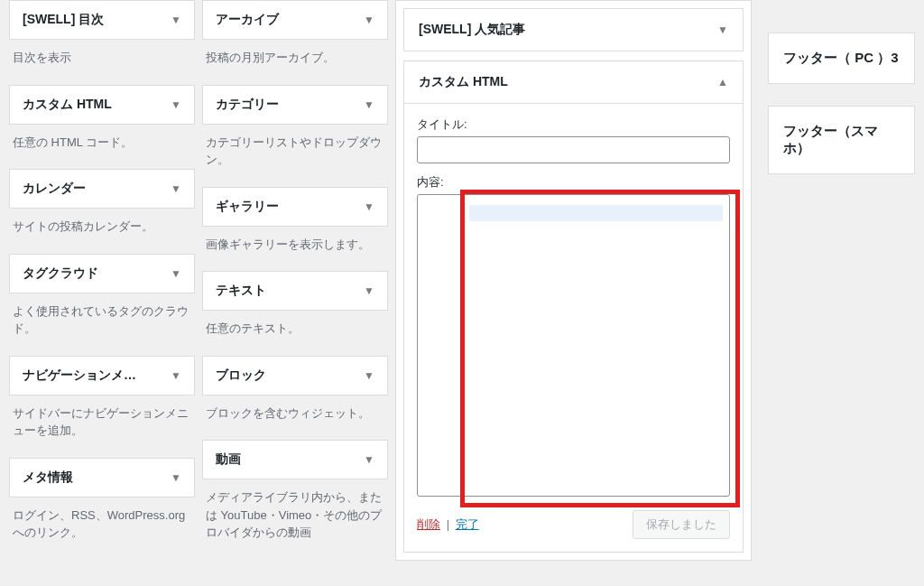 The width and height of the screenshot is (924, 586). Describe the element at coordinates (54, 189) in the screenshot. I see `widget-title: カレンダー` at that location.